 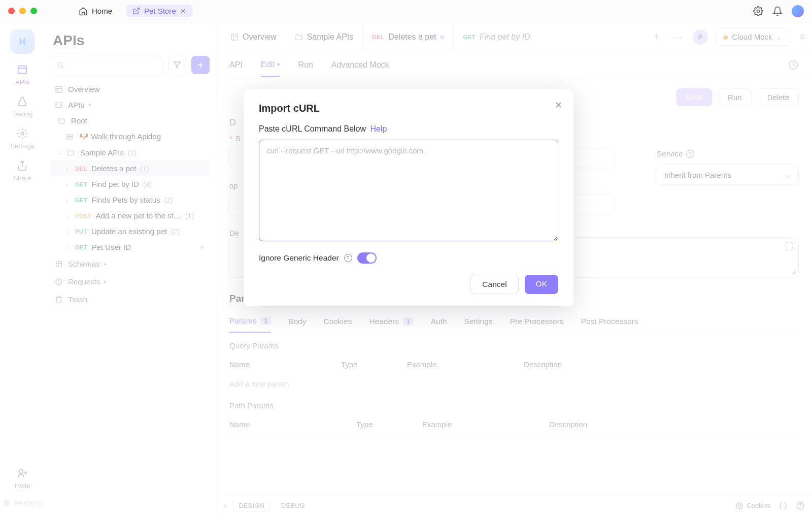 I want to click on ignore-header-label: Ignore Generic Header, so click(x=299, y=258).